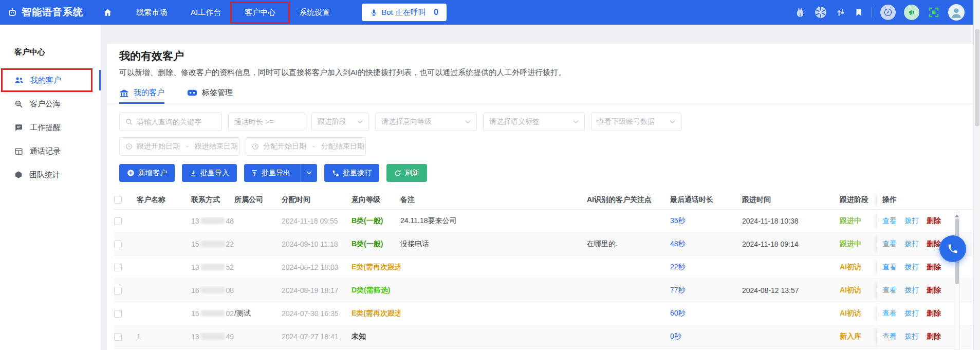 The width and height of the screenshot is (980, 350). I want to click on sidebar-item-call-records: 通话记录, so click(50, 151).